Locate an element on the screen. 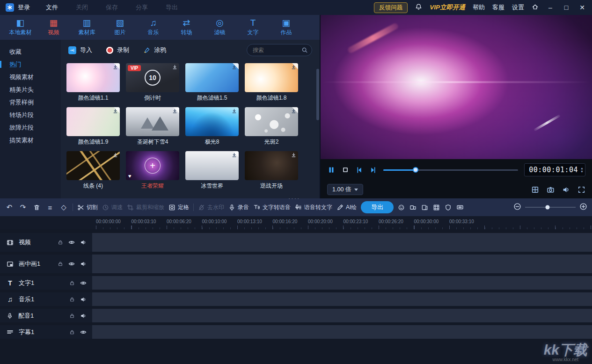 This screenshot has width=592, height=364. library-item-aurora: 极光8 is located at coordinates (212, 126).